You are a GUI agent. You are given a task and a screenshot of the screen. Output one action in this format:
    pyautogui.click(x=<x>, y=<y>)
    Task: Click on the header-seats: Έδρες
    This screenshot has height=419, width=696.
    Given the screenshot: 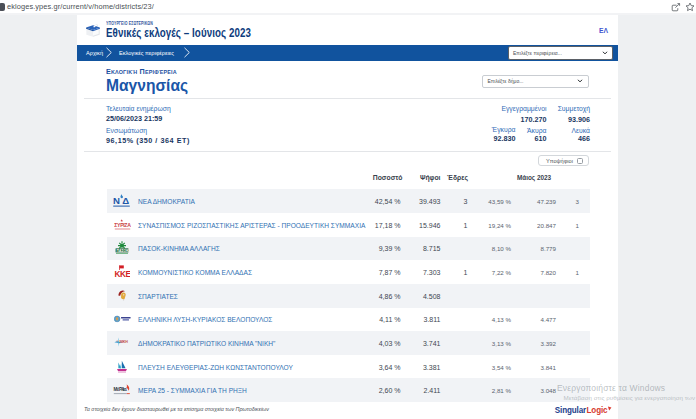 What is the action you would take?
    pyautogui.click(x=458, y=178)
    